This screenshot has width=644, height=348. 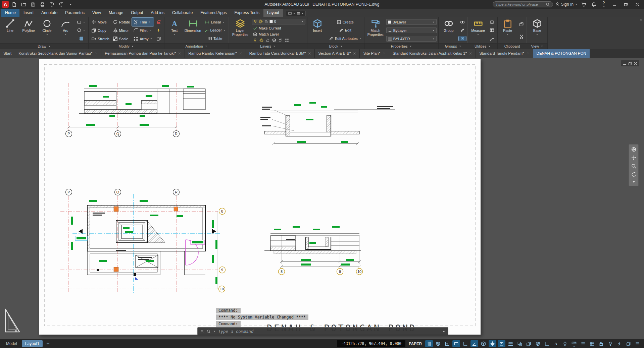 I want to click on infer-constraints-toggle, so click(x=447, y=344).